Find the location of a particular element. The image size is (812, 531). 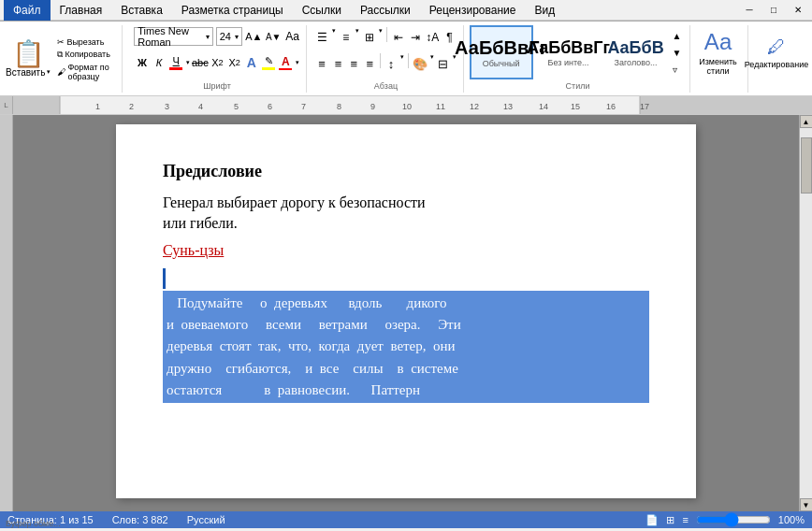

multilevel-arrow: ▾ is located at coordinates (381, 37).